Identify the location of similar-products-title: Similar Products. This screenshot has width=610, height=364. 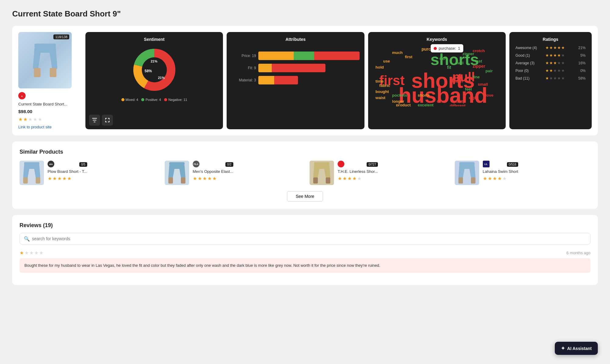
(305, 152).